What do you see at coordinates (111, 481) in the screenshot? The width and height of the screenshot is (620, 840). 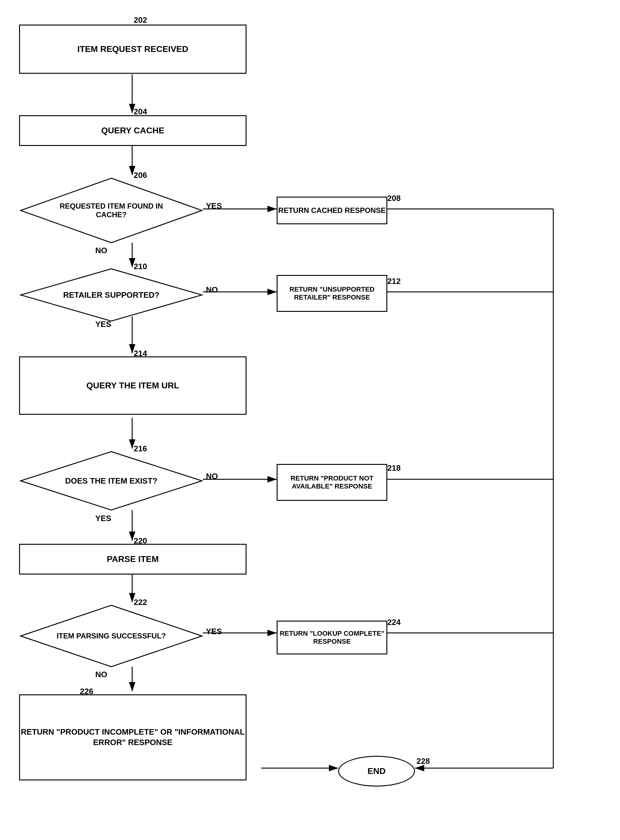 I see `node-216: DOES THE ITEM EXIST?` at bounding box center [111, 481].